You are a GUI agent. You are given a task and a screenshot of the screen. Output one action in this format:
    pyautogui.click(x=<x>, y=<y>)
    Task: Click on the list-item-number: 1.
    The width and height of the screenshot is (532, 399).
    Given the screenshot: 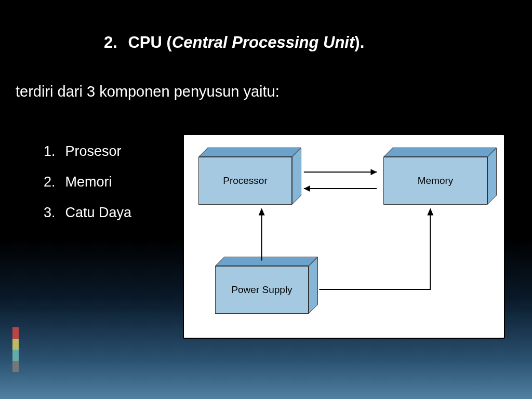 What is the action you would take?
    pyautogui.click(x=52, y=152)
    